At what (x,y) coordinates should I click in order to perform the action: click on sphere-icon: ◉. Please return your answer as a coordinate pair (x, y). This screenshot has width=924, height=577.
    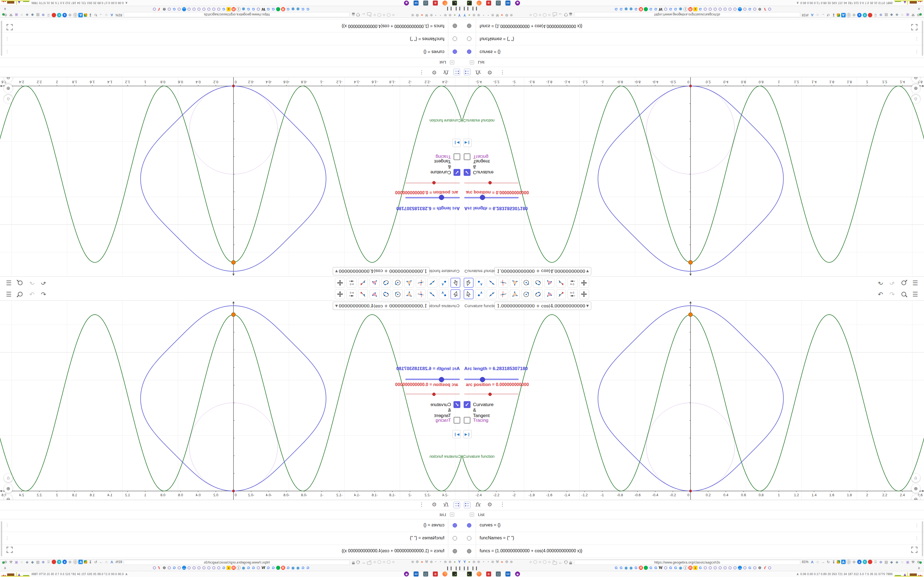
    Looking at the image, I should click on (298, 9).